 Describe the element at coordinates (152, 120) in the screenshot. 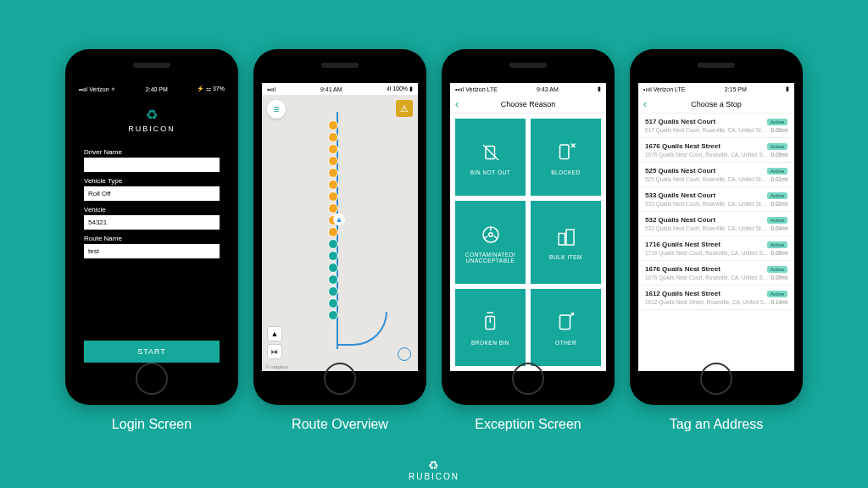

I see `brand-logo: ♻ RUBICON` at that location.